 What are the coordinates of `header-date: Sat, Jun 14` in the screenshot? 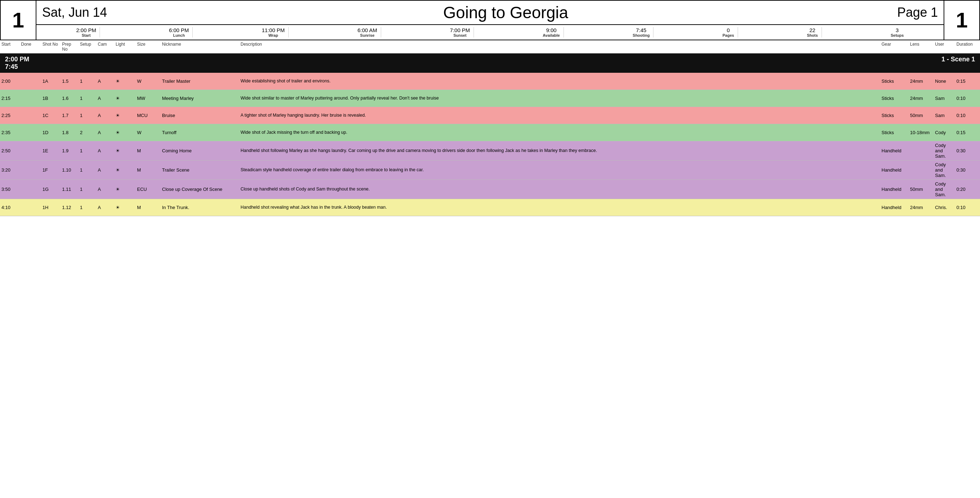 It's located at (75, 13).